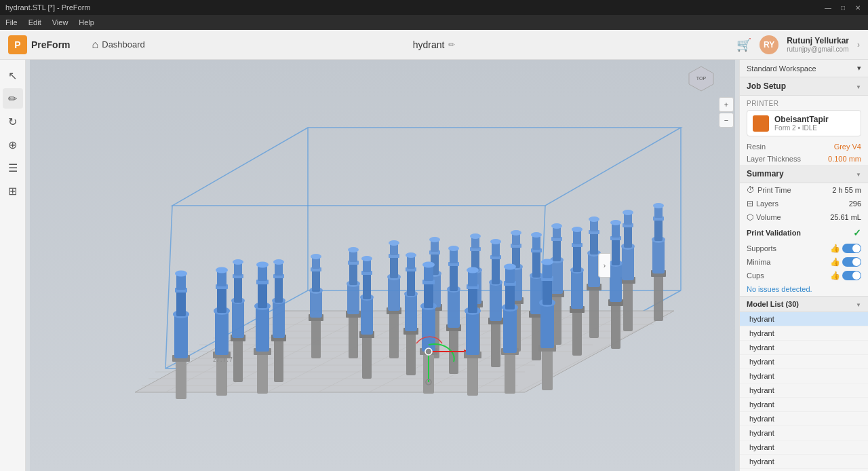 Image resolution: width=868 pixels, height=471 pixels. What do you see at coordinates (773, 304) in the screenshot?
I see `model-list-title: Model List (30)` at bounding box center [773, 304].